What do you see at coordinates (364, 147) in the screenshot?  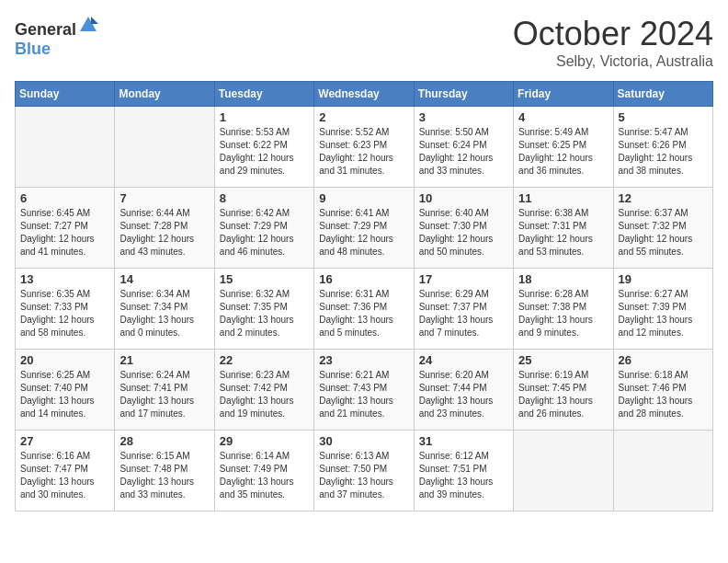 I see `calendar-week-row: 1Sunrise: 5:53 AMSunset: 6:22 PMDaylight…` at bounding box center [364, 147].